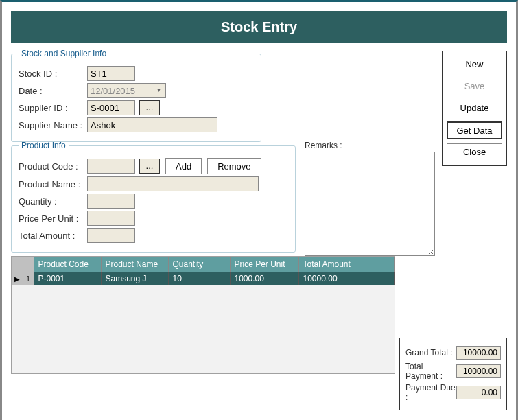  I want to click on product-code-label: Product Code :, so click(53, 166).